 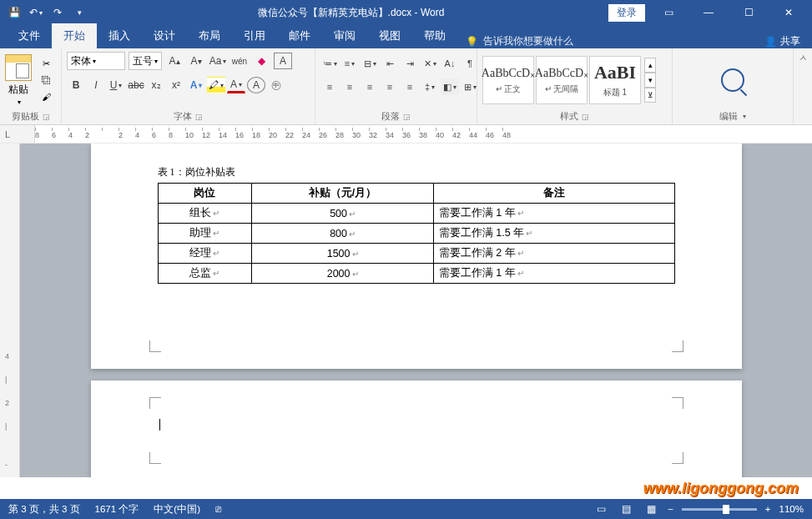 What do you see at coordinates (74, 36) in the screenshot?
I see `tab-home: 开始` at bounding box center [74, 36].